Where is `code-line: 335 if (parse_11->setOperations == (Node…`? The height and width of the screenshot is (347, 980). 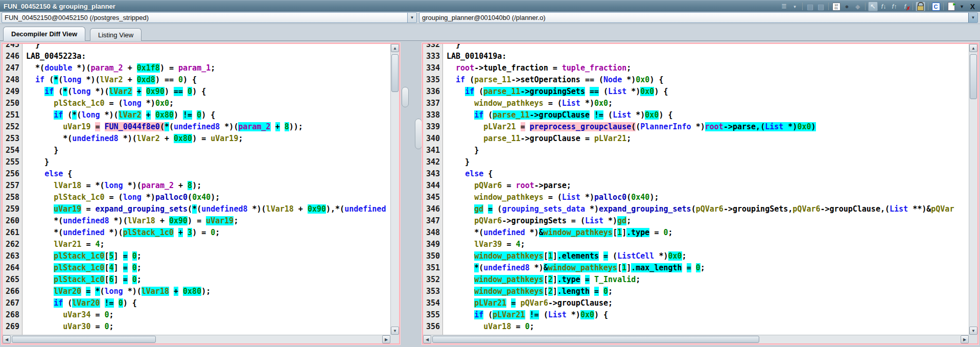
code-line: 335 if (parse_11->setOperations == (Node… is located at coordinates (696, 80).